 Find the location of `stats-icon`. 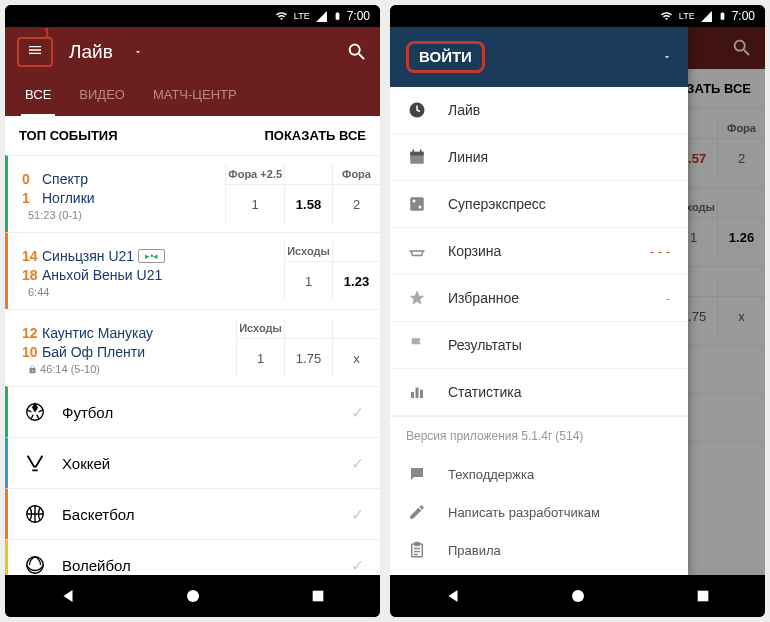

stats-icon is located at coordinates (417, 392).